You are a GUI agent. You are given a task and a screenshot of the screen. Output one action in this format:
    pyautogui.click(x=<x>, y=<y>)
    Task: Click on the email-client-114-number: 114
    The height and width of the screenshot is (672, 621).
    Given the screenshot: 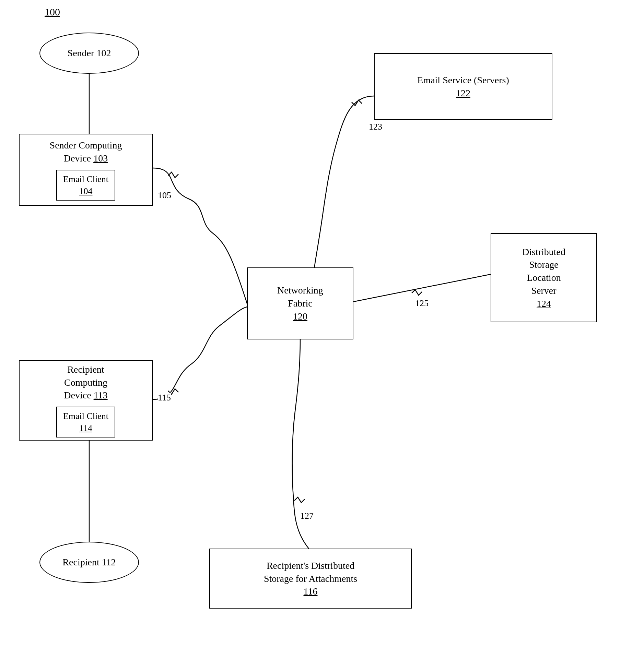 What is the action you would take?
    pyautogui.click(x=86, y=428)
    